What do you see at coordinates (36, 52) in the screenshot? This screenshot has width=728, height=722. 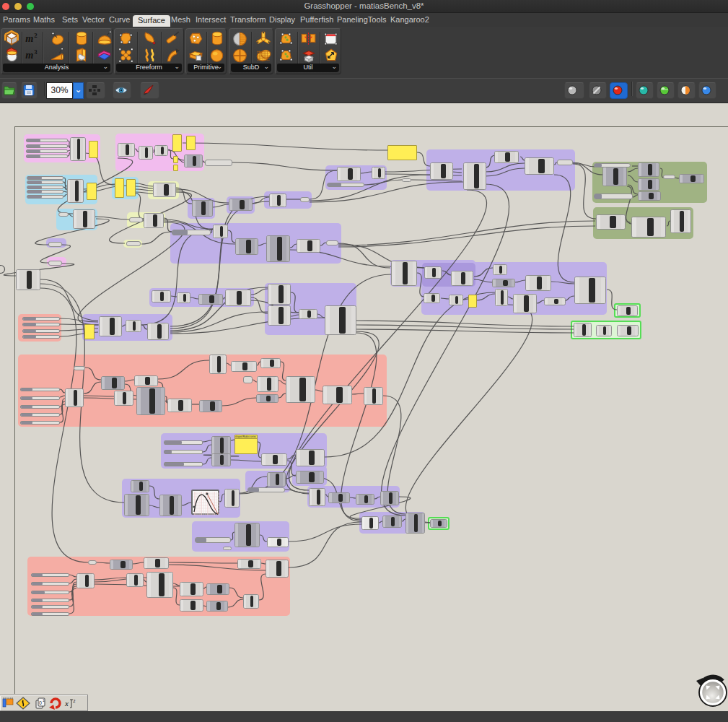 I see `svg-text: 3` at bounding box center [36, 52].